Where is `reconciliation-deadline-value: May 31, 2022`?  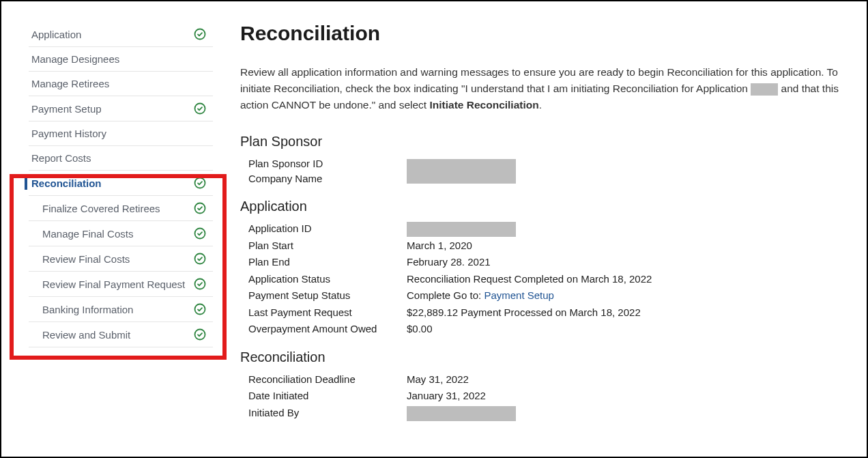 reconciliation-deadline-value: May 31, 2022 is located at coordinates (438, 380).